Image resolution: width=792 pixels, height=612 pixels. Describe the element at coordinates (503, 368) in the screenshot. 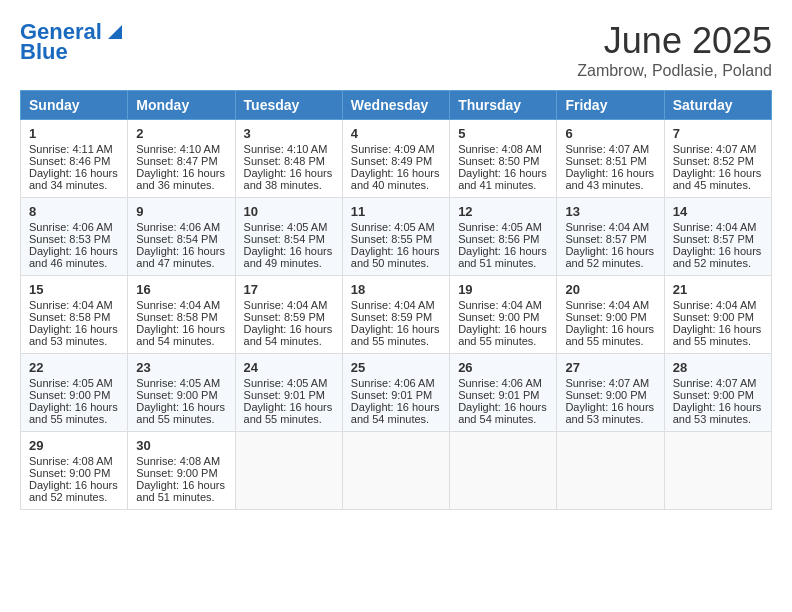

I see `day-number: 26` at that location.